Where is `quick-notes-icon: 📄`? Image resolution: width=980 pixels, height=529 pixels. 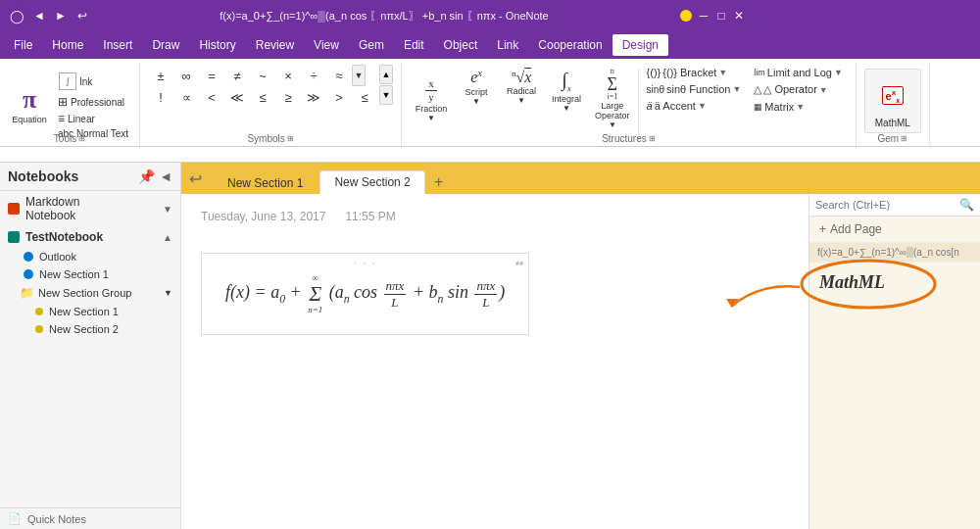 quick-notes-icon: 📄 is located at coordinates (15, 519).